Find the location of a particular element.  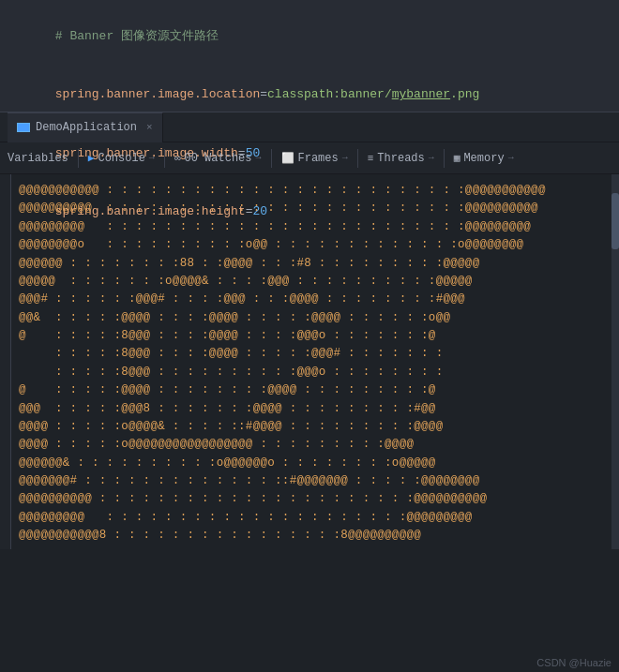

console-line: @@@@@@@@@@@ : : : : : : : : : : : : : : … is located at coordinates (313, 191).